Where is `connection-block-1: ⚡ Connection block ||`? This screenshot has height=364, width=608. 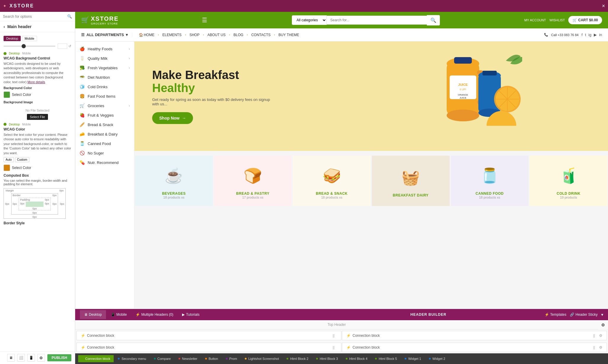
connection-block-1: ⚡ Connection block || is located at coordinates (209, 336).